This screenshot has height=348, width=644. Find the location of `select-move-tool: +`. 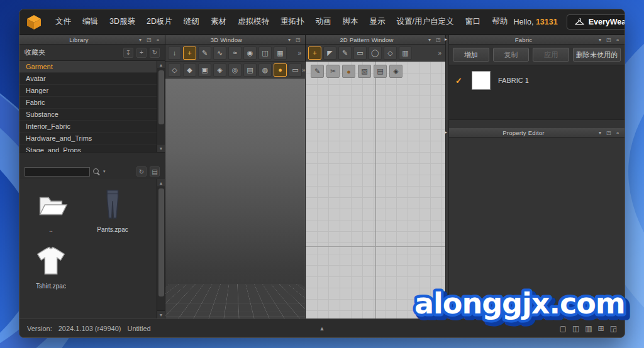

select-move-tool: + is located at coordinates (190, 53).